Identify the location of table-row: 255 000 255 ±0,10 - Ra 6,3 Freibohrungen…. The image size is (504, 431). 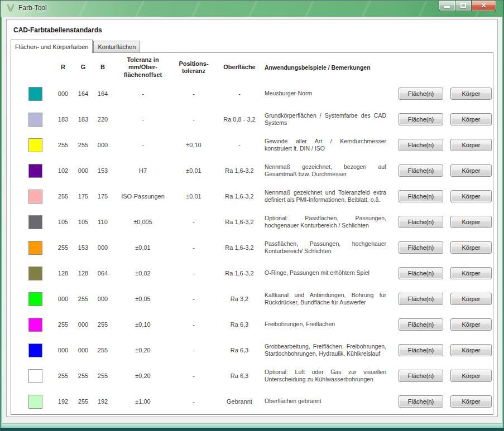
(256, 325).